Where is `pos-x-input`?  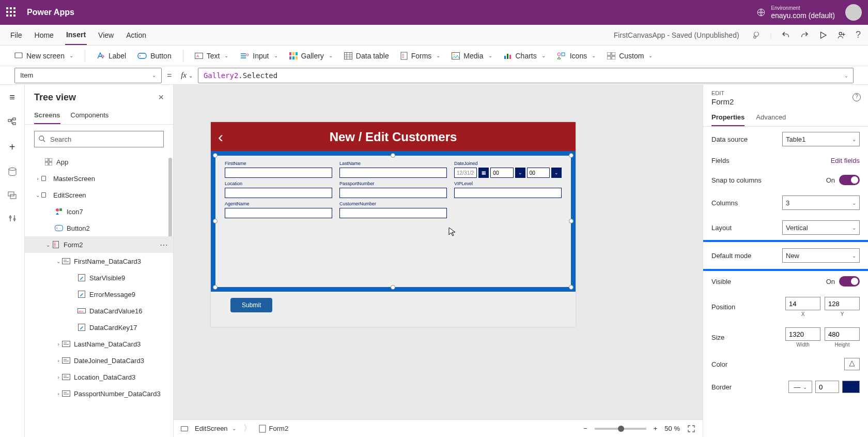
pos-x-input is located at coordinates (803, 304).